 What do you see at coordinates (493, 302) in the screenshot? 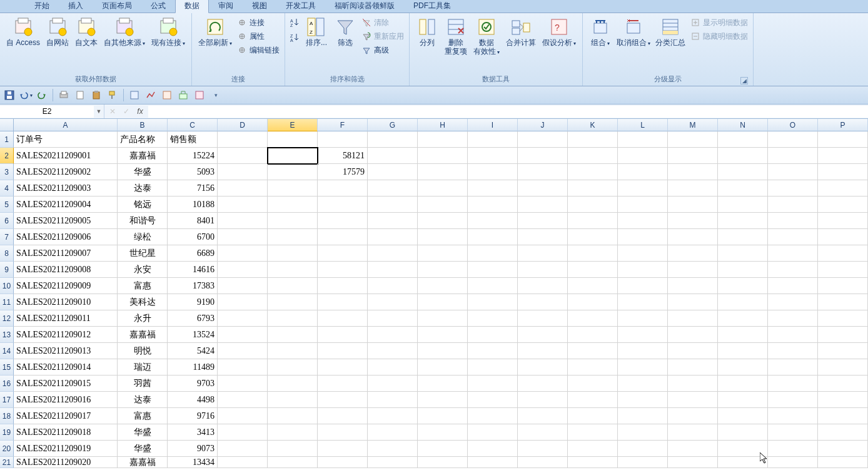
I see `cell-I11` at bounding box center [493, 302].